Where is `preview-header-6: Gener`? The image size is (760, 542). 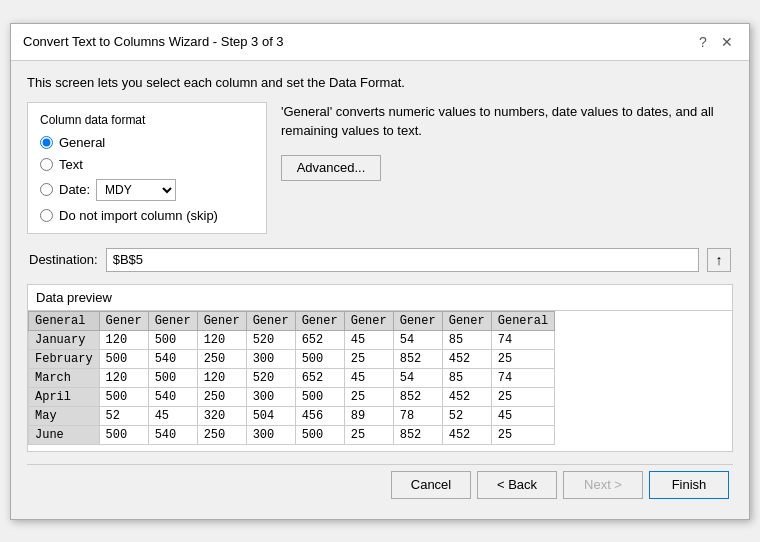
preview-header-6: Gener is located at coordinates (368, 320).